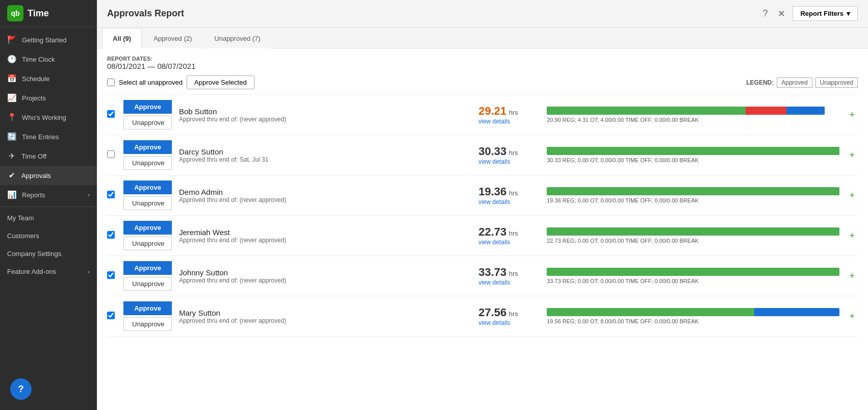  I want to click on sidebar-label-time-entries: Time Entries, so click(40, 137).